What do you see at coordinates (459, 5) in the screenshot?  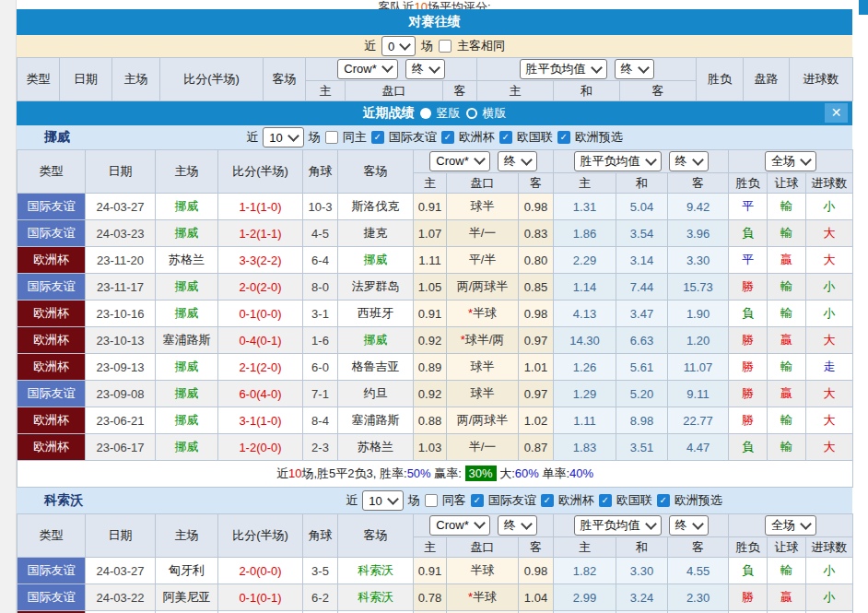 I see `caption-text-suffix: 场平均评分:` at bounding box center [459, 5].